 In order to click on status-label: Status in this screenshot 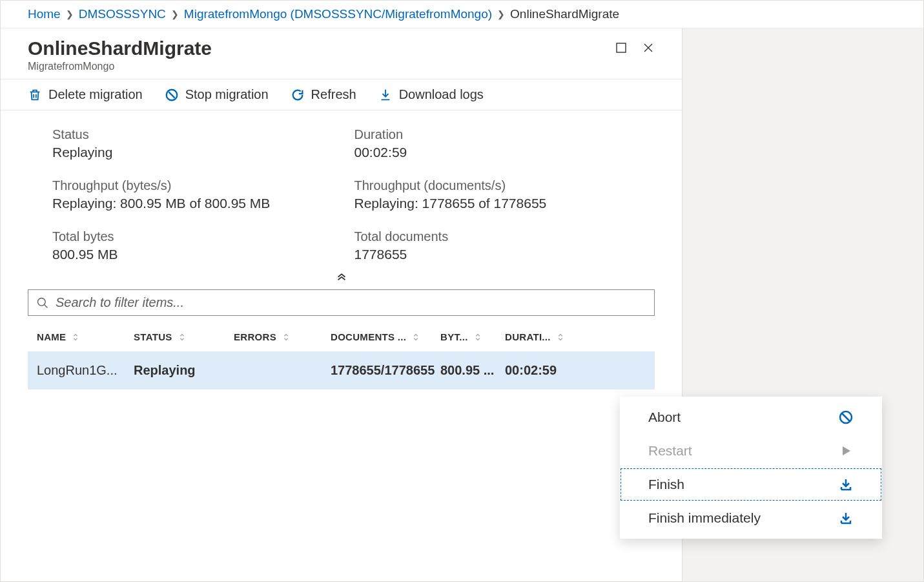, I will do `click(190, 134)`.